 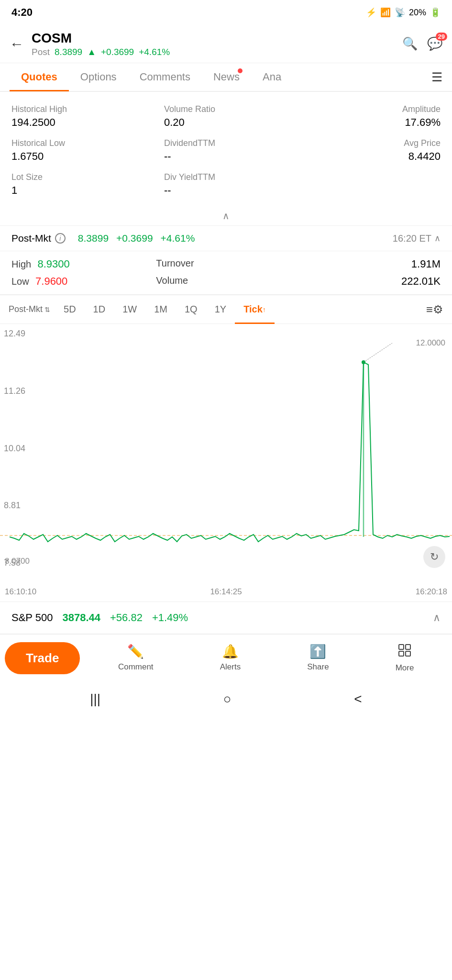 I want to click on system-nav-bar: ||| ○ <, so click(x=226, y=699).